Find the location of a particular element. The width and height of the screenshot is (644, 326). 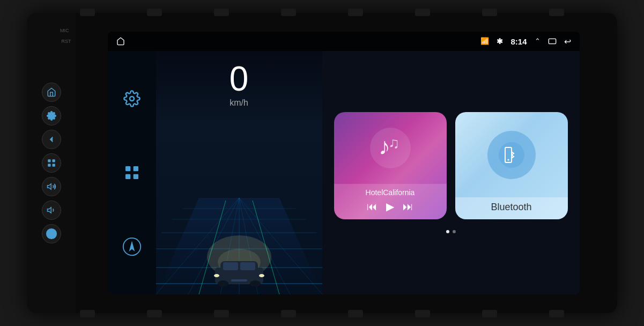

music-play-button: ▶ is located at coordinates (390, 206).